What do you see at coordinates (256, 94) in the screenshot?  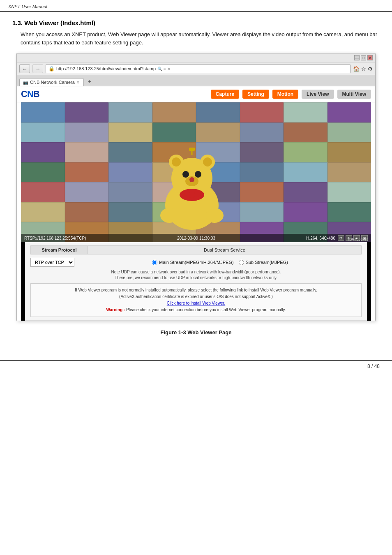 I see `setting-button: Setting` at bounding box center [256, 94].